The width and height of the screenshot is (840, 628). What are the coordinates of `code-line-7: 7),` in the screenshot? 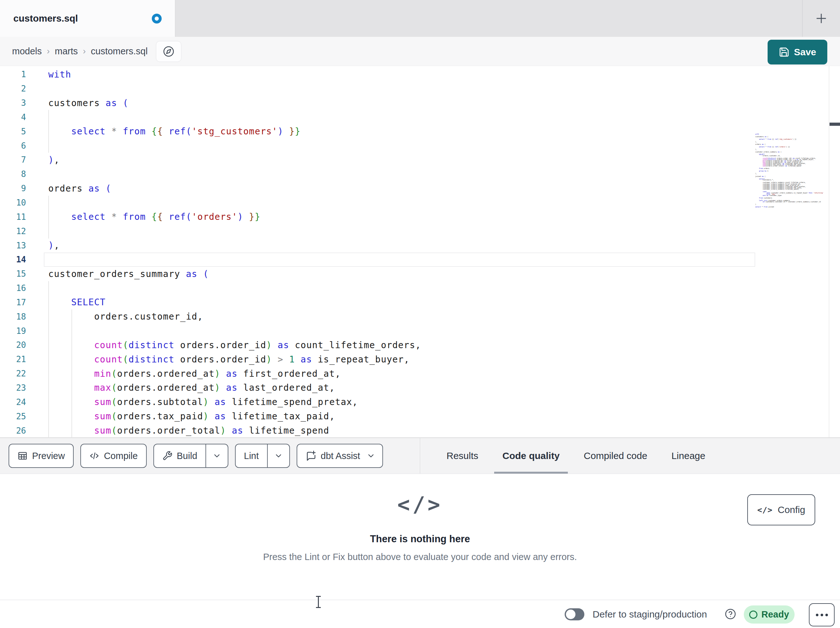 It's located at (377, 160).